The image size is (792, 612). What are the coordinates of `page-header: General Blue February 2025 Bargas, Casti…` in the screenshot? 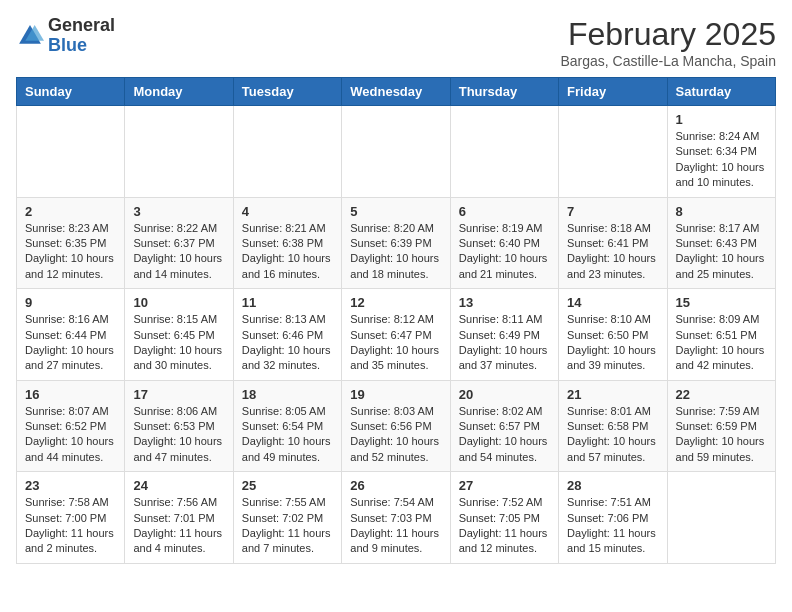 It's located at (396, 42).